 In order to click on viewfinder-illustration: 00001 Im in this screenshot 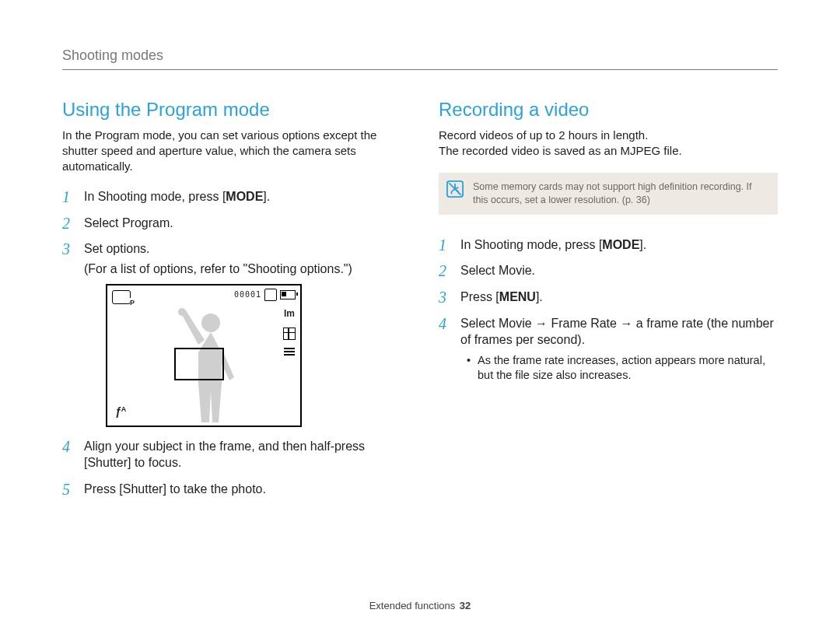, I will do `click(204, 356)`.